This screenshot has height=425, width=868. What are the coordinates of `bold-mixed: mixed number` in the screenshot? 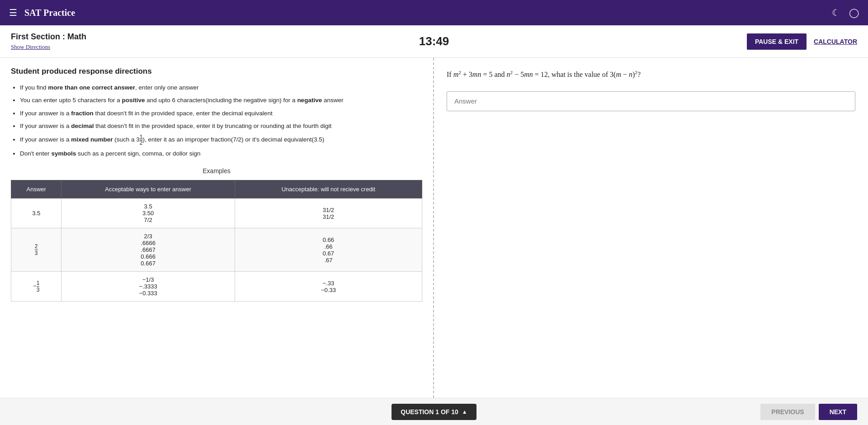 It's located at (92, 139).